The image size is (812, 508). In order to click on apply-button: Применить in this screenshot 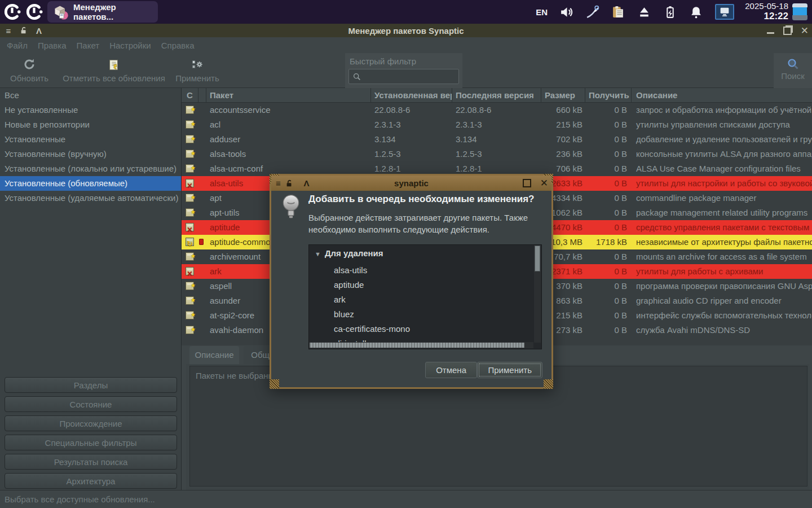, I will do `click(197, 70)`.